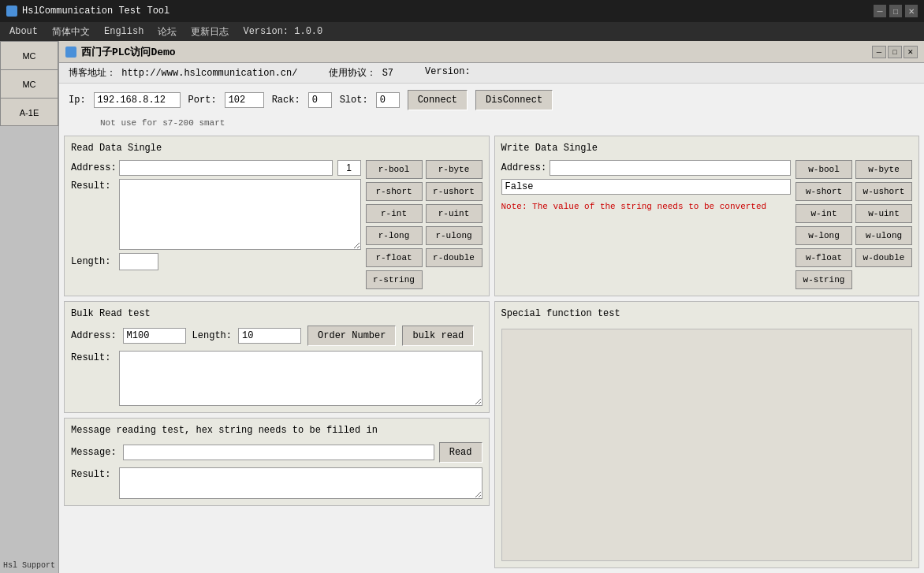  Describe the element at coordinates (301, 378) in the screenshot. I see `bulk-result-box` at that location.